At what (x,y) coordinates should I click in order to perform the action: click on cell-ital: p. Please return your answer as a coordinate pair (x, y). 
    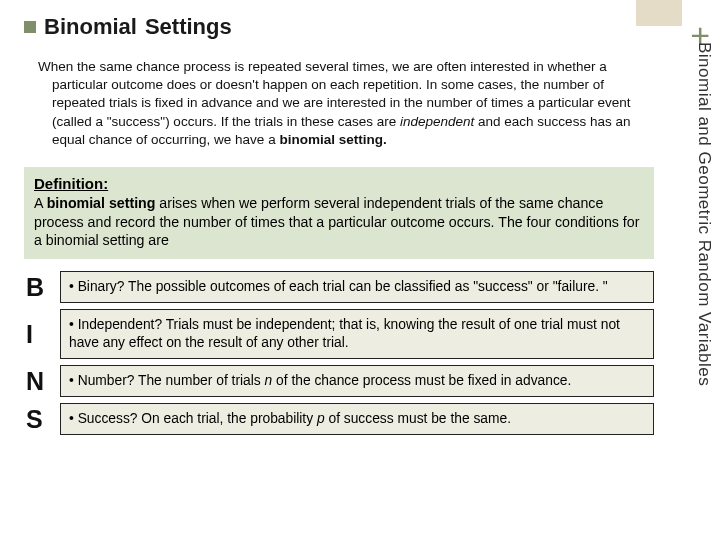
    Looking at the image, I should click on (321, 418).